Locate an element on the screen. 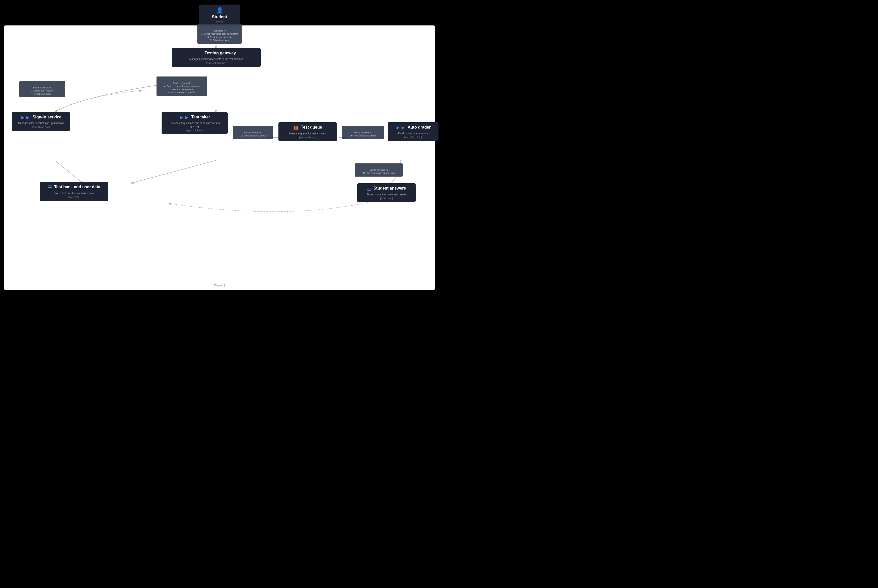 This screenshot has height=588, width=878. student-tooltip: Connects to 1. Sends request to access p… is located at coordinates (220, 34).